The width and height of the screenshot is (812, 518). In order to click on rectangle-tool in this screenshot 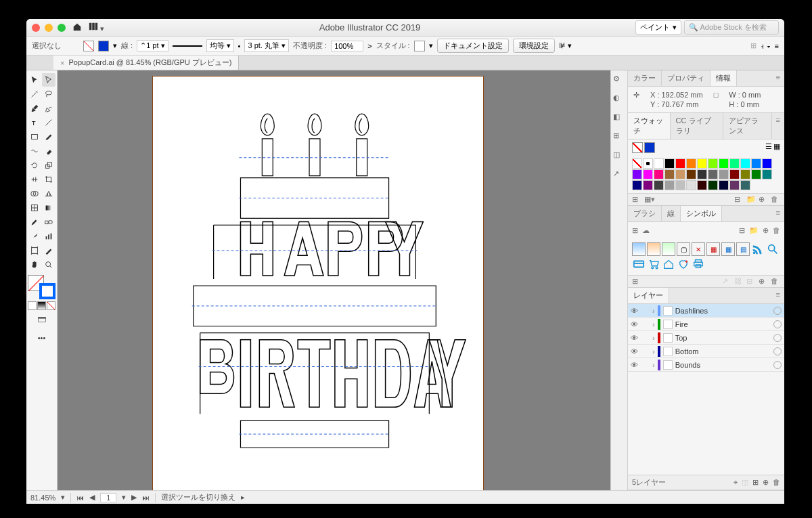, I will do `click(35, 137)`.